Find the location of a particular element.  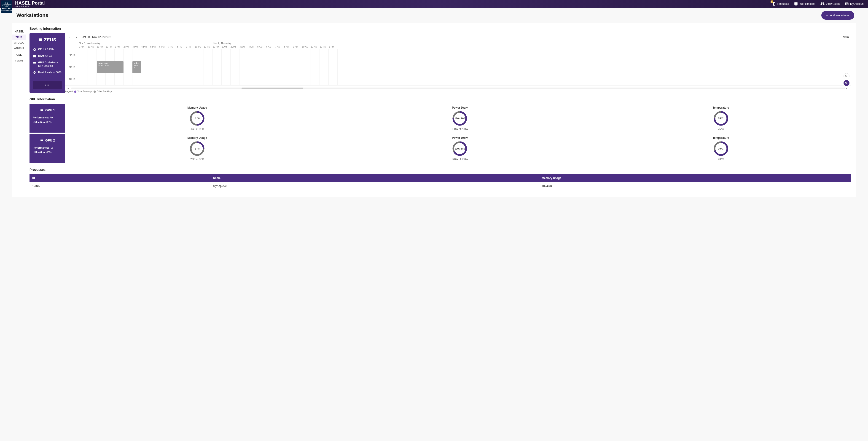

hour-label: 8 PM is located at coordinates (181, 47).